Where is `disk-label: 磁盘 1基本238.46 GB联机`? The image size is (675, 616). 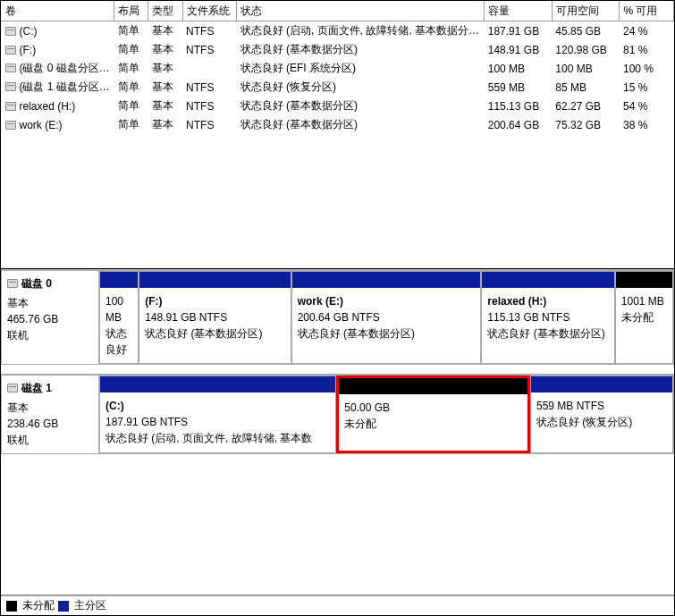 disk-label: 磁盘 1基本238.46 GB联机 is located at coordinates (50, 415).